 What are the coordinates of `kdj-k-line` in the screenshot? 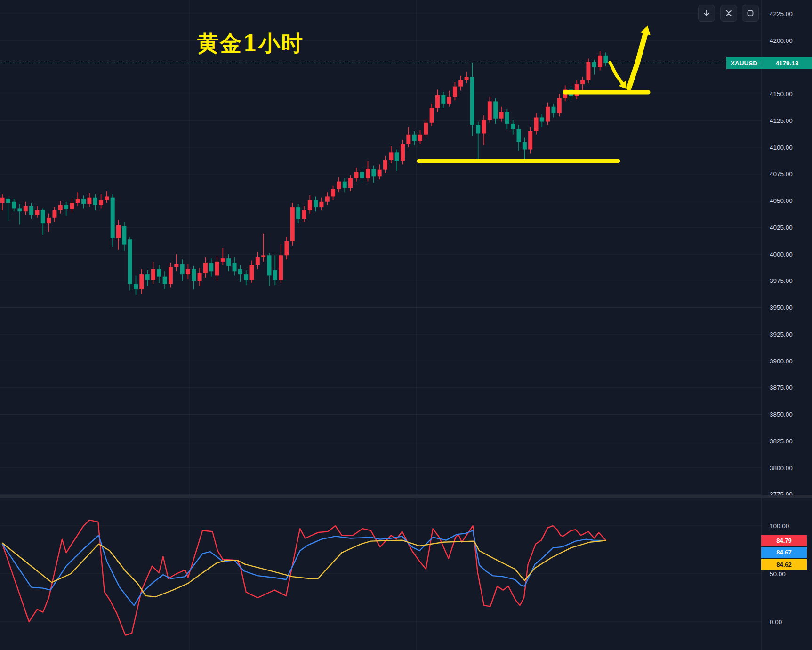 It's located at (304, 568).